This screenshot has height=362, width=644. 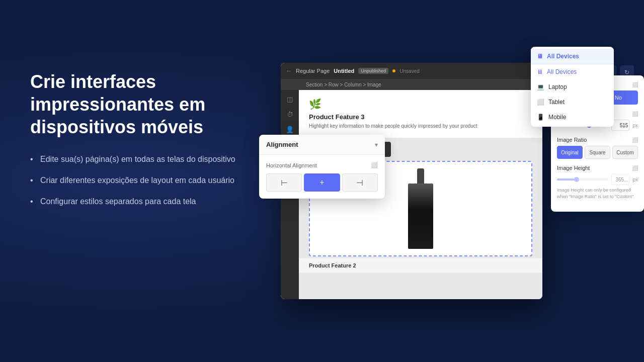 What do you see at coordinates (412, 84) in the screenshot?
I see `editor-breadcrumb: Section > Row > Column > Image` at bounding box center [412, 84].